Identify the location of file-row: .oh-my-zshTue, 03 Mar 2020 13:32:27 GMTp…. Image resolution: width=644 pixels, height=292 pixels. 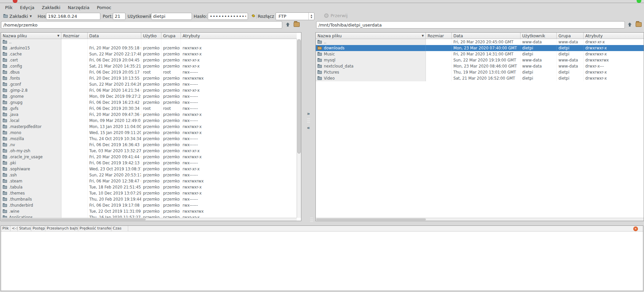
(151, 151).